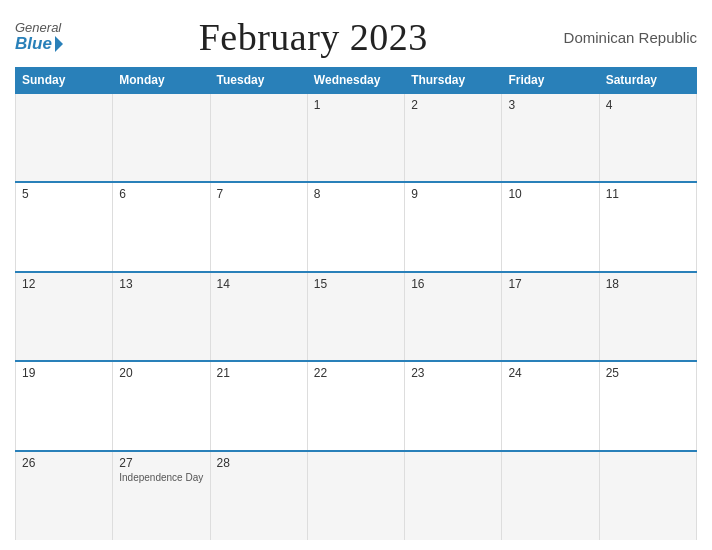 This screenshot has height=550, width=712. What do you see at coordinates (356, 105) in the screenshot?
I see `day-number: 1` at bounding box center [356, 105].